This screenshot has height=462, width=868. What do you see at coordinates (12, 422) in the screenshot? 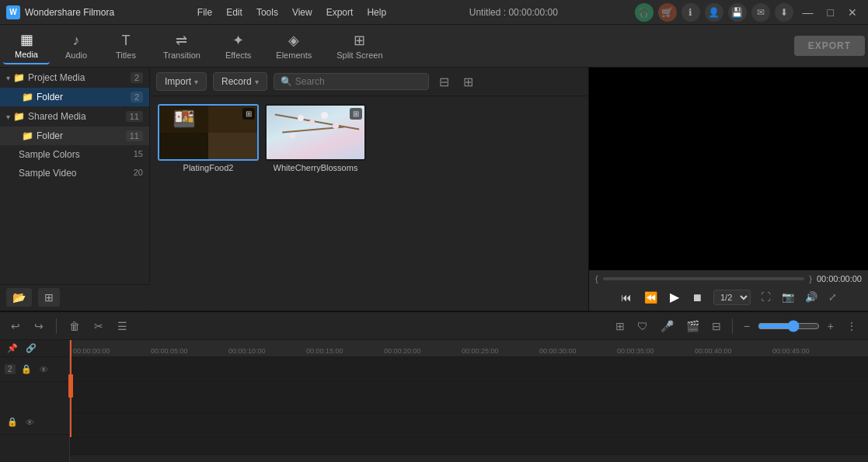
I see `track2-lock: 🔒` at bounding box center [12, 422].